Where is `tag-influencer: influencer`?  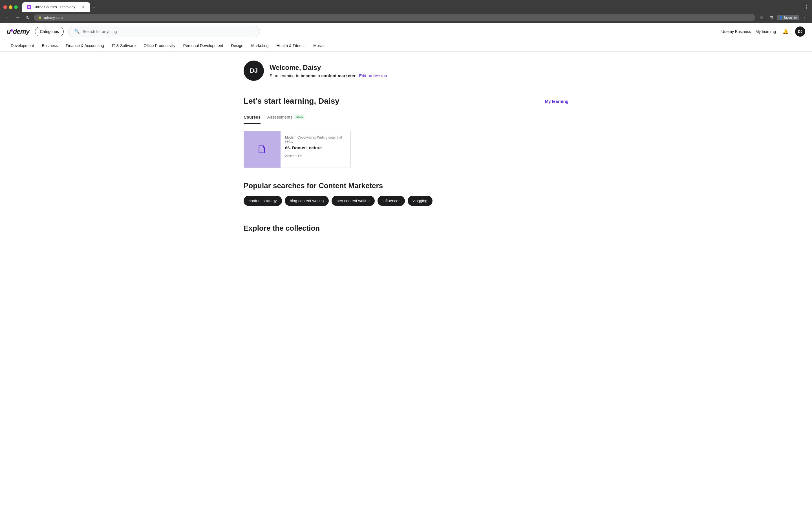 tag-influencer: influencer is located at coordinates (391, 201).